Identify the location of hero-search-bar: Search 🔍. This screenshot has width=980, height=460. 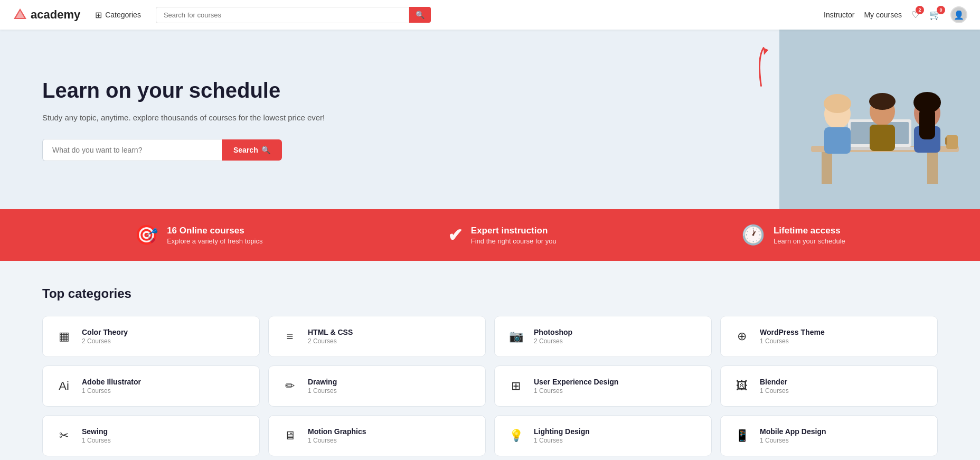
(184, 150).